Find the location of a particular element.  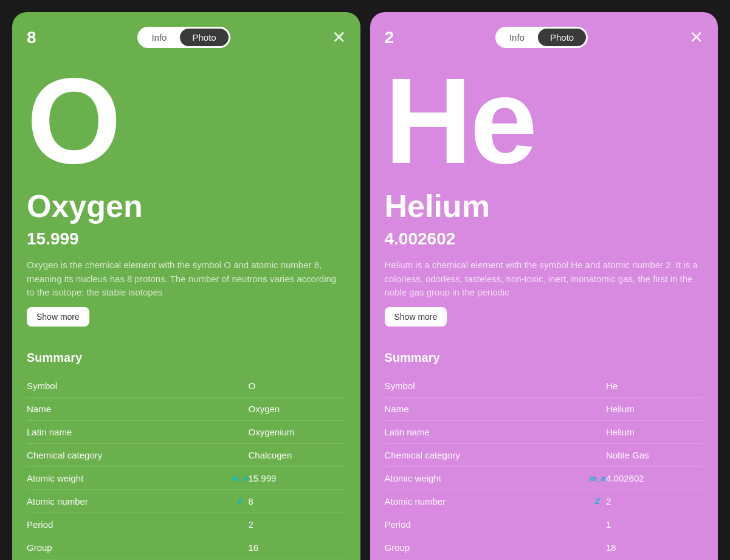

helium-description: Helium is a chemical element with the sy… is located at coordinates (545, 279).